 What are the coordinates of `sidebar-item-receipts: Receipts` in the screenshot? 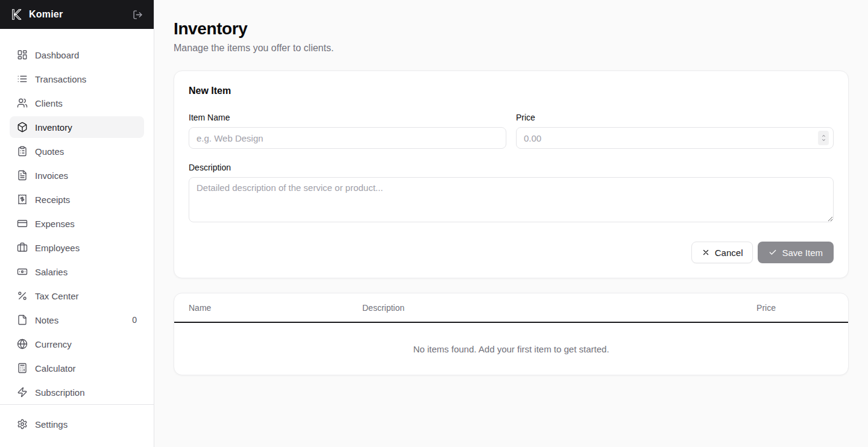 It's located at (77, 199).